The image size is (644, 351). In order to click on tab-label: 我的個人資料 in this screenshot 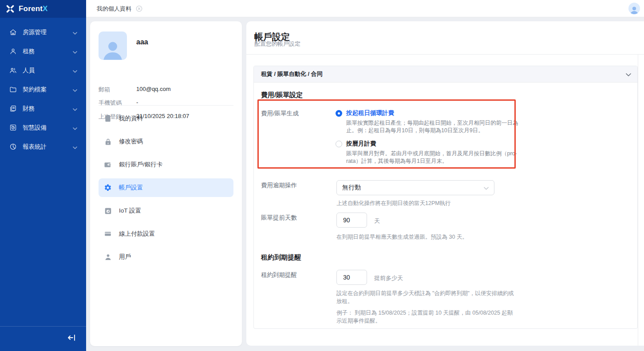, I will do `click(114, 9)`.